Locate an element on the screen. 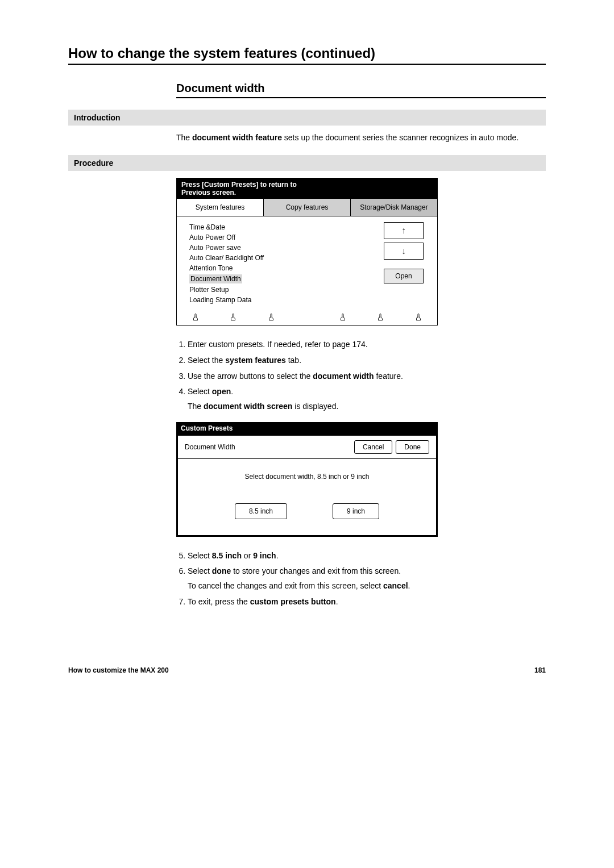 Image resolution: width=614 pixels, height=868 pixels. cancel-button: Cancel is located at coordinates (373, 447).